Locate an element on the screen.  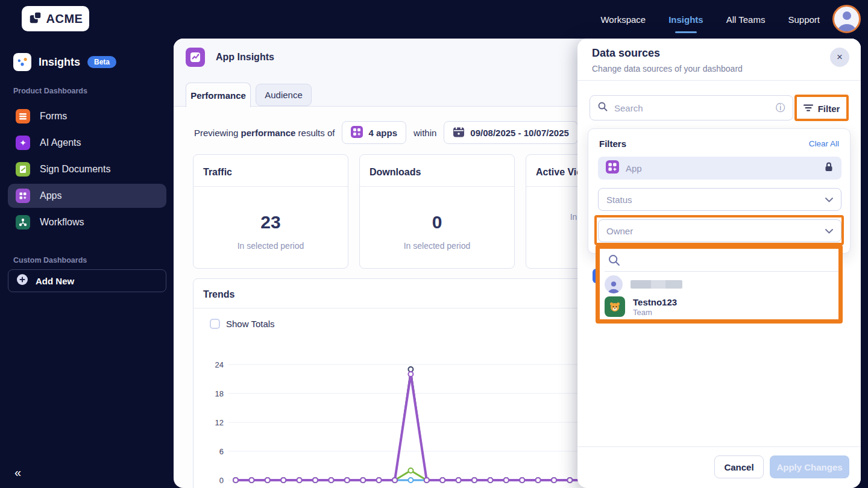
show-totals-control: Show Totals is located at coordinates (242, 324).